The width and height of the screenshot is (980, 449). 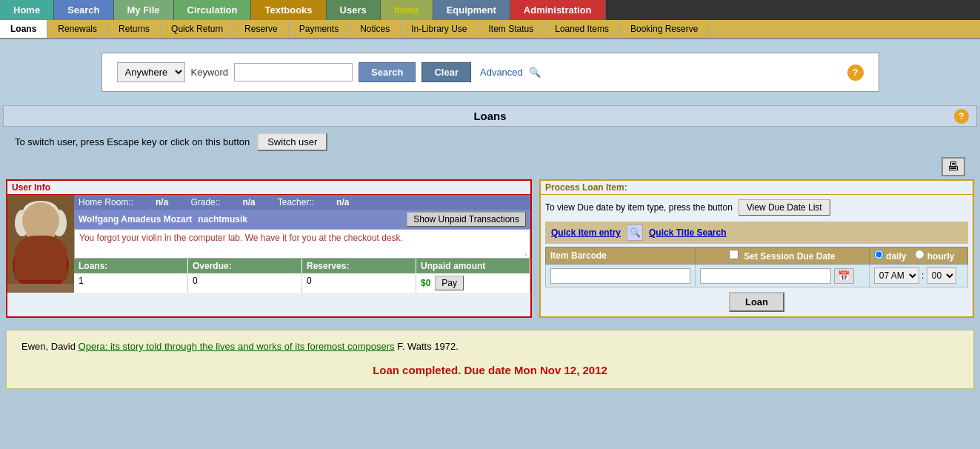 What do you see at coordinates (757, 249) in the screenshot?
I see `process-loan-panel: Process Loan Item: To view Due date by i…` at bounding box center [757, 249].